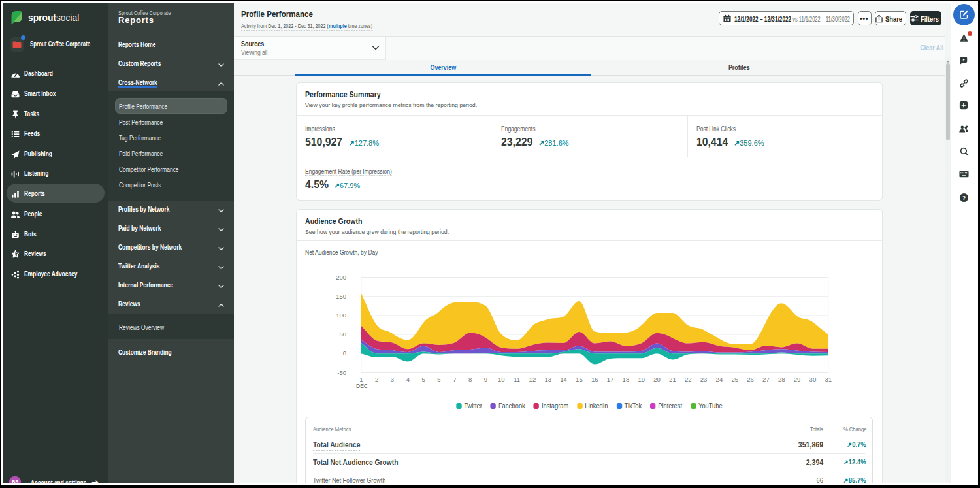 The height and width of the screenshot is (488, 980). What do you see at coordinates (455, 379) in the screenshot?
I see `svg-text: 7` at bounding box center [455, 379].